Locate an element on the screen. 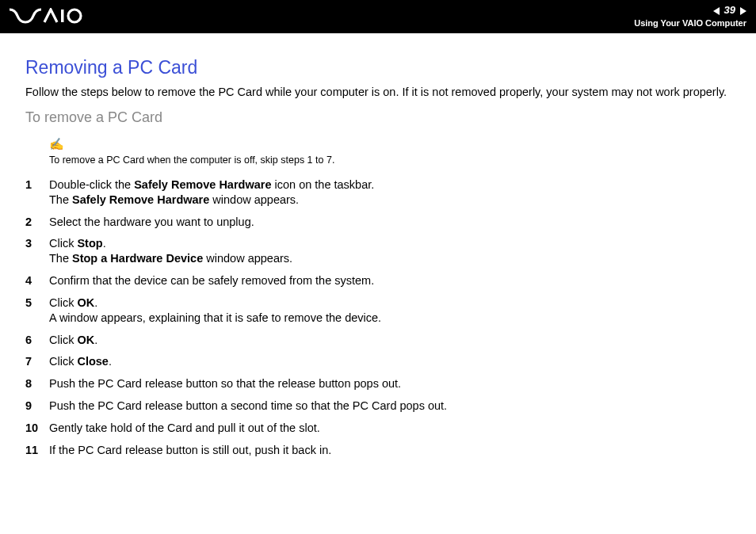 Image resolution: width=756 pixels, height=534 pixels. step-body: Click OK.A window appears, explaining th… is located at coordinates (390, 311).